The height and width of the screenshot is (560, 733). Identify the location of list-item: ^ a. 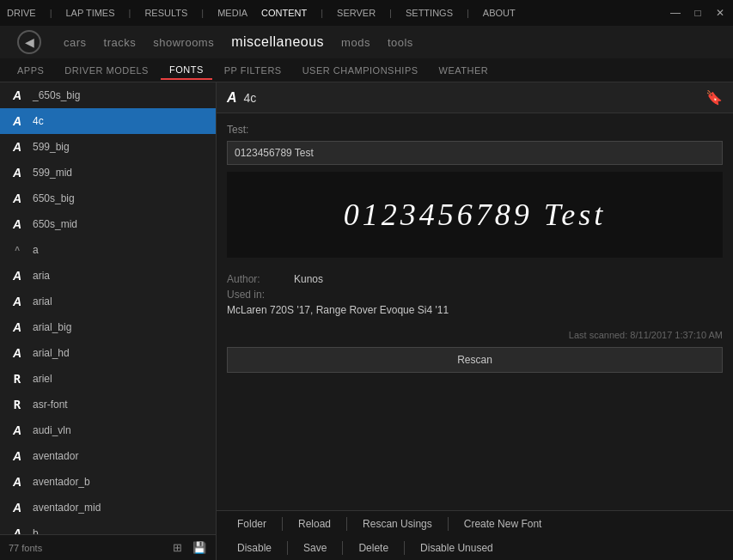
(108, 250).